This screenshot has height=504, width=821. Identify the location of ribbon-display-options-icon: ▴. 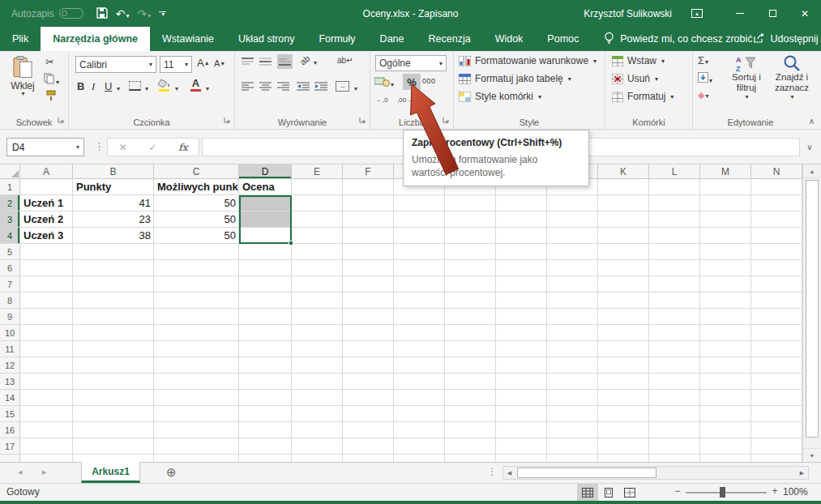
(697, 13).